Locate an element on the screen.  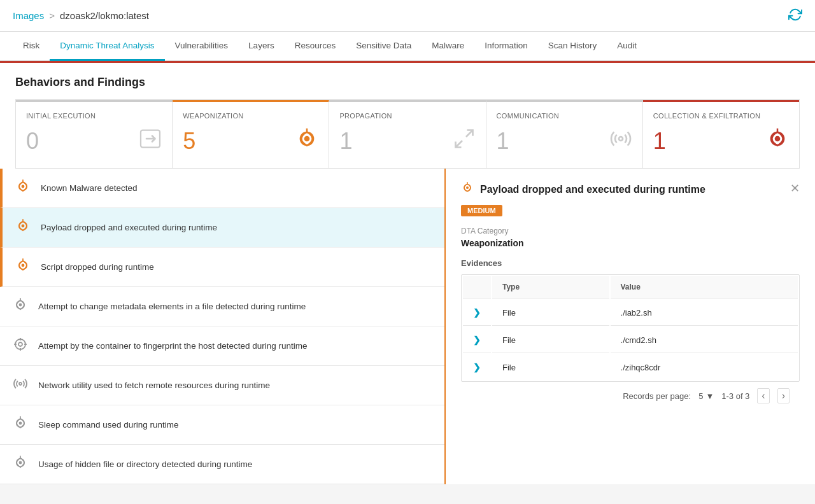
finding-item-7: Sleep command used during runtime is located at coordinates (222, 425).